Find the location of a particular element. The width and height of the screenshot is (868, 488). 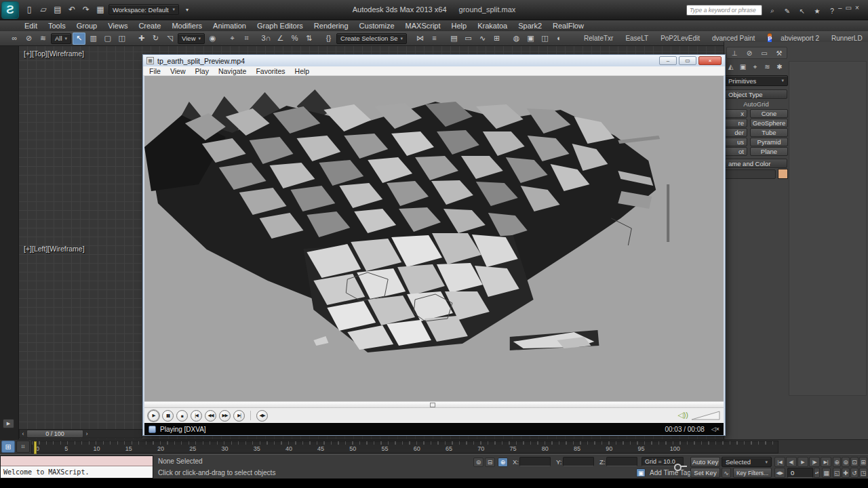

named-selection-sets-icon: {} is located at coordinates (328, 39).